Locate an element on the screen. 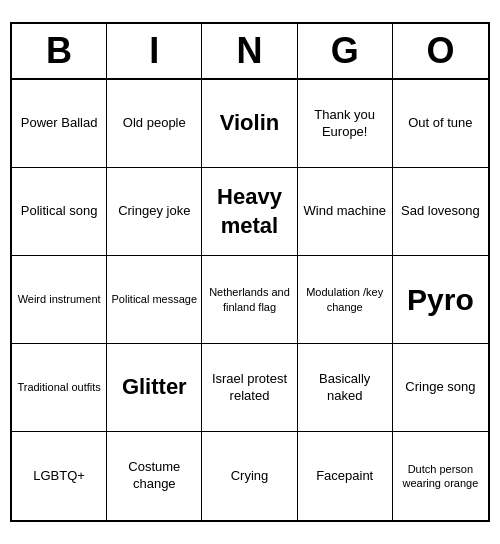  header-letter-b: B is located at coordinates (60, 51).